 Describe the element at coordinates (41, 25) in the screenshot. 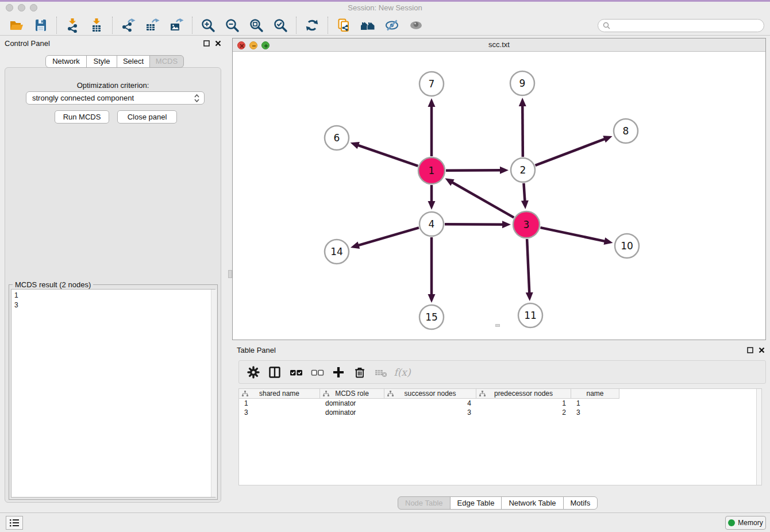

I see `save-icon` at that location.